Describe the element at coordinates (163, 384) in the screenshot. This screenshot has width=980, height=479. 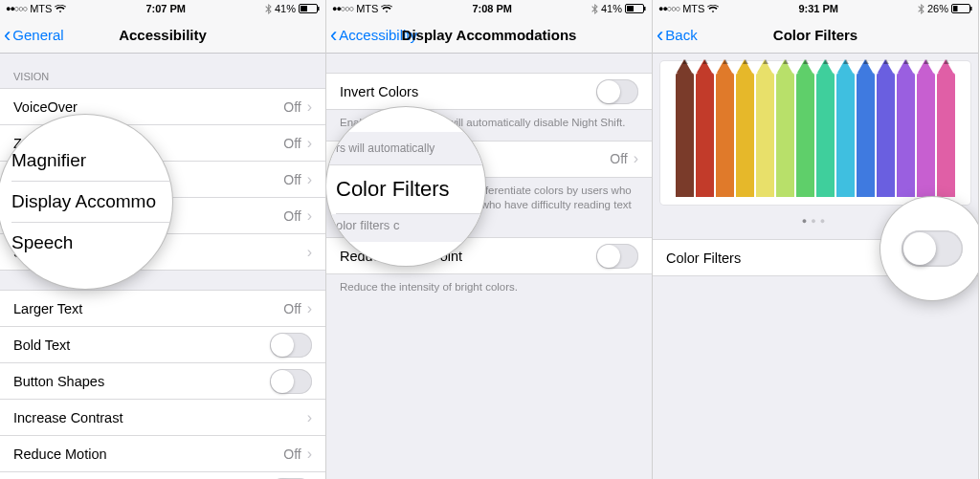
I see `settings-list-2: Larger Text Off › Bold Text Button Shape…` at that location.